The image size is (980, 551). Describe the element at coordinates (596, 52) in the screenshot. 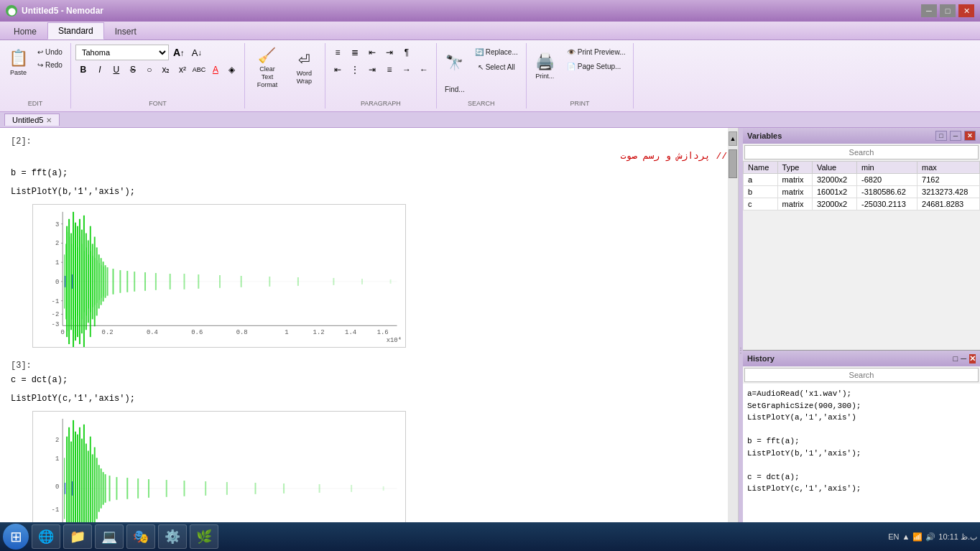

I see `print-preview-button: 👁️ Print Preview...` at that location.